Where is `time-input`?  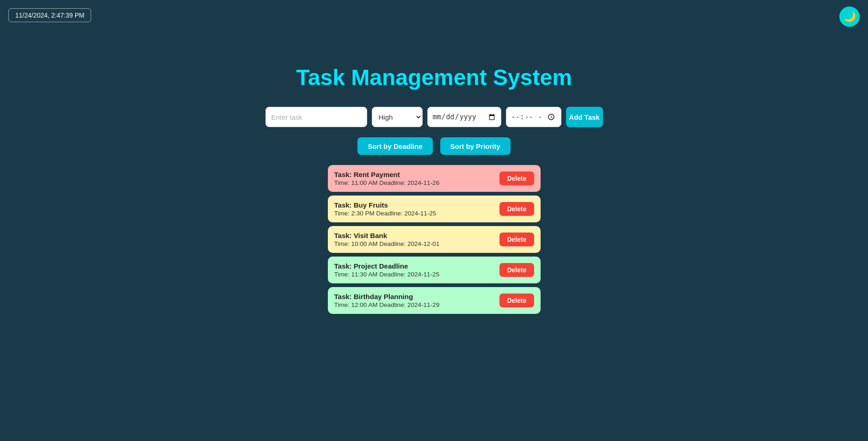
time-input is located at coordinates (534, 117).